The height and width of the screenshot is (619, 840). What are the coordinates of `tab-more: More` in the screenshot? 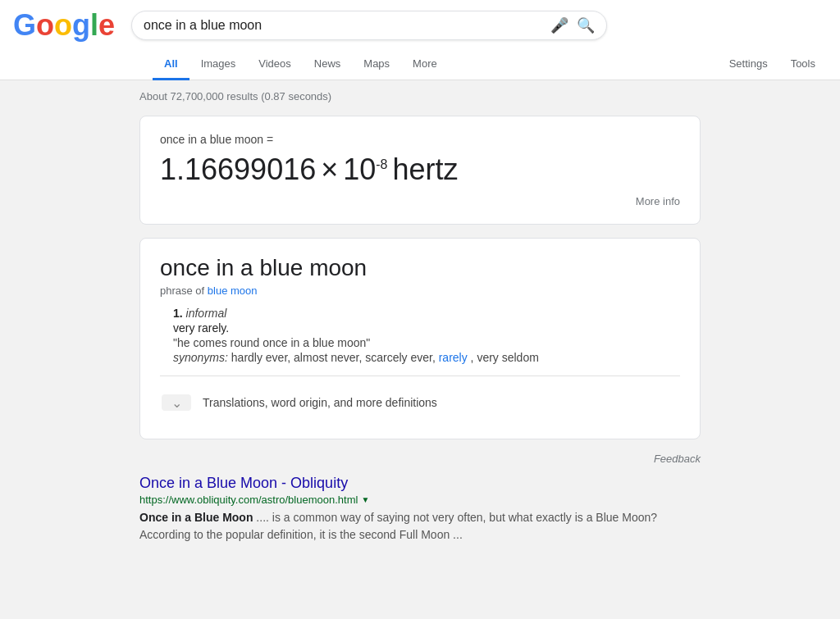 It's located at (425, 65).